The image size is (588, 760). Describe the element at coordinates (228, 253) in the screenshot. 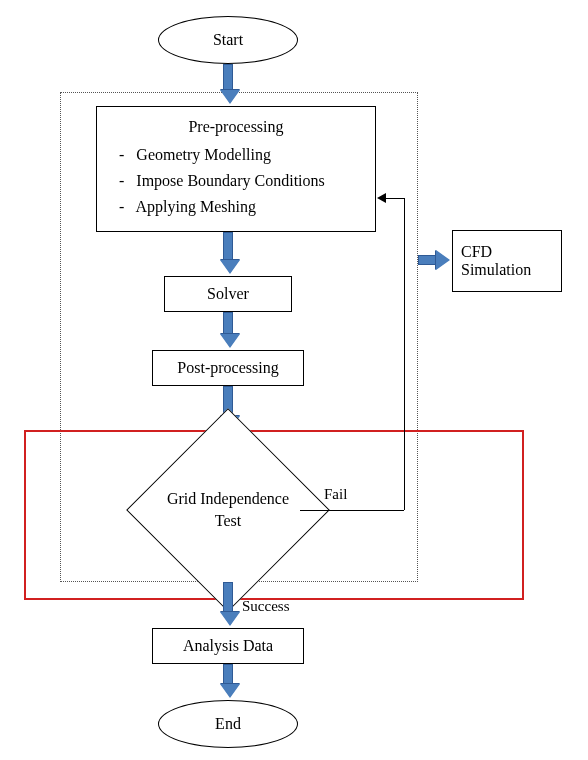

I see `arrow-preprocessing-to-solver` at that location.